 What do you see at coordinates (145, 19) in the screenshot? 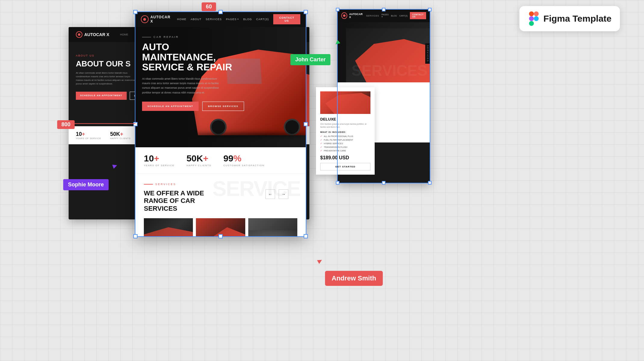
I see `main-logo-icon` at bounding box center [145, 19].